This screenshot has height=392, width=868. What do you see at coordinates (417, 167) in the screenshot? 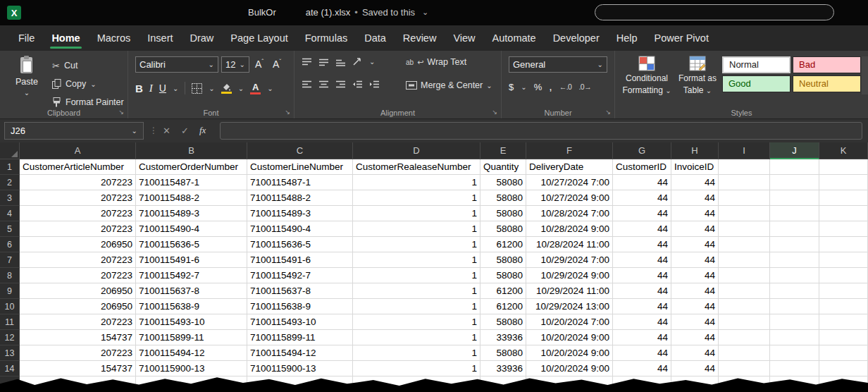
I see `cell: CustomerRealeaseNumber` at bounding box center [417, 167].